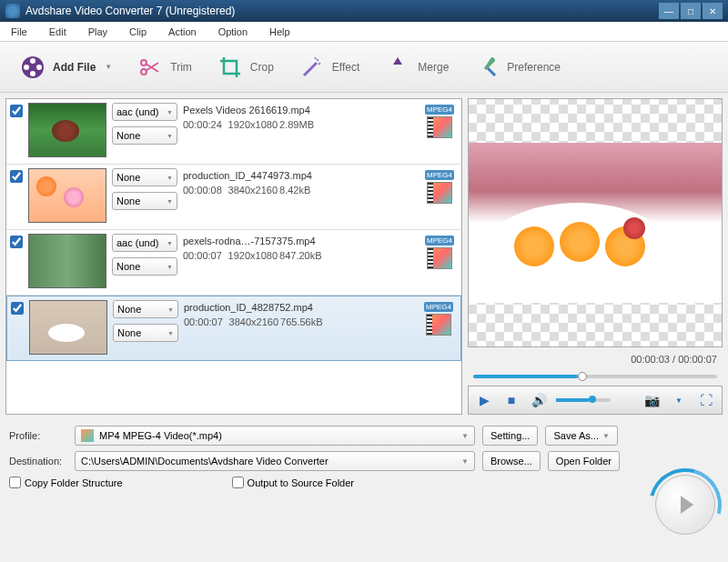  Describe the element at coordinates (511, 400) in the screenshot. I see `stop-button: ■` at that location.